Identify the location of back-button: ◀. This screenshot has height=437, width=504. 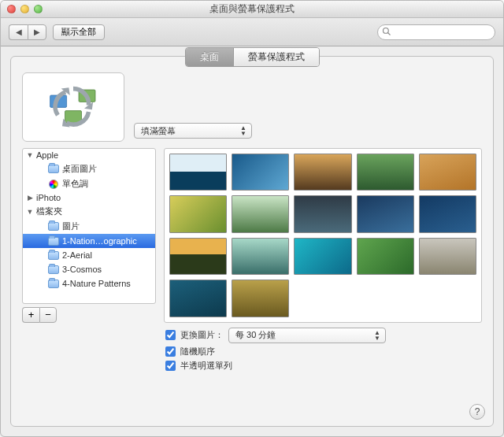
(18, 32).